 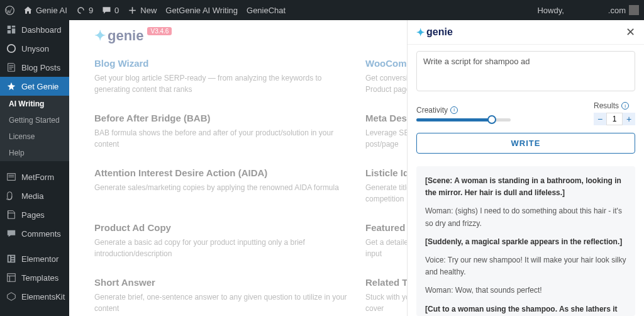 What do you see at coordinates (526, 310) in the screenshot?
I see `output-line: [Cut to a woman using the shampoo. As sh…` at bounding box center [526, 310].